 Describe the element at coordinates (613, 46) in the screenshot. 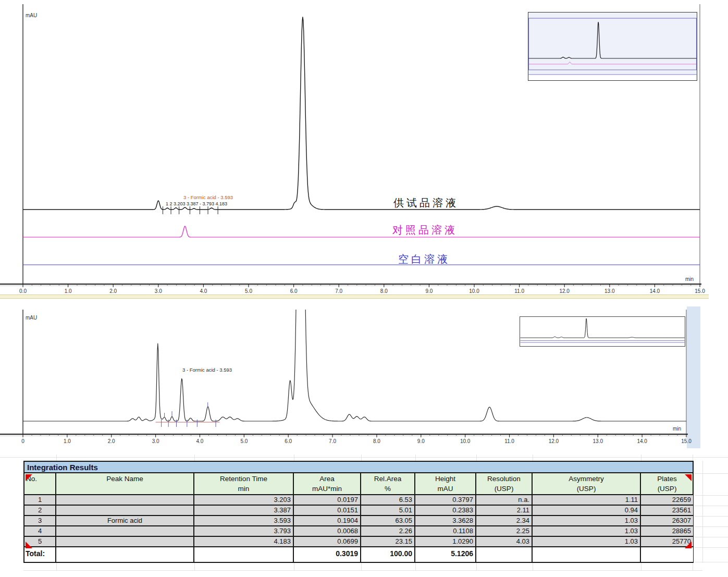

I see `overview-inset-top` at that location.